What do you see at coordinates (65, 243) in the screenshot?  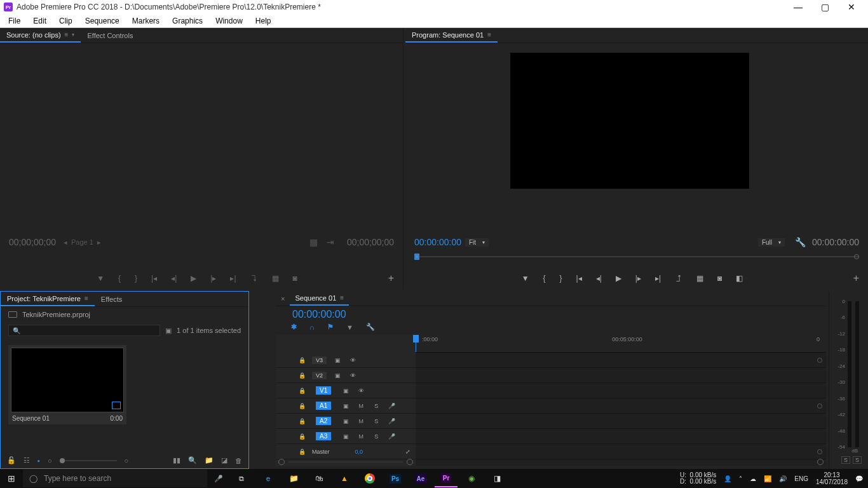 I see `page-prev-icon: ◂` at bounding box center [65, 243].